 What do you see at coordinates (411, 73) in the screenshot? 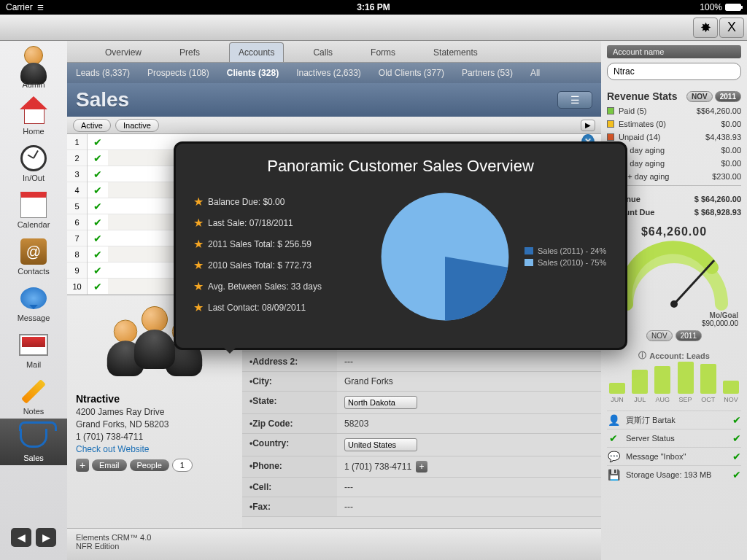
I see `subtab: Old Clients (377)` at bounding box center [411, 73].